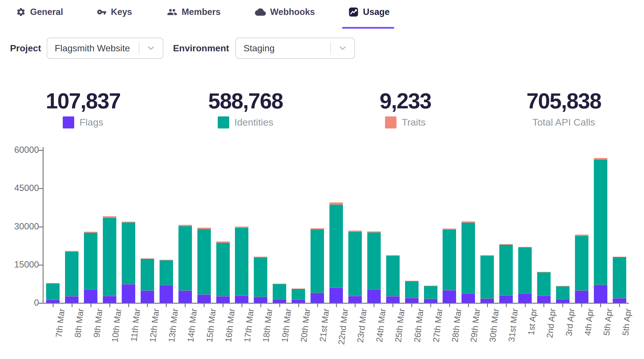 Image resolution: width=644 pixels, height=359 pixels. What do you see at coordinates (564, 109) in the screenshot?
I see `stat-total-api-calls: 705,838Total API Calls` at bounding box center [564, 109].